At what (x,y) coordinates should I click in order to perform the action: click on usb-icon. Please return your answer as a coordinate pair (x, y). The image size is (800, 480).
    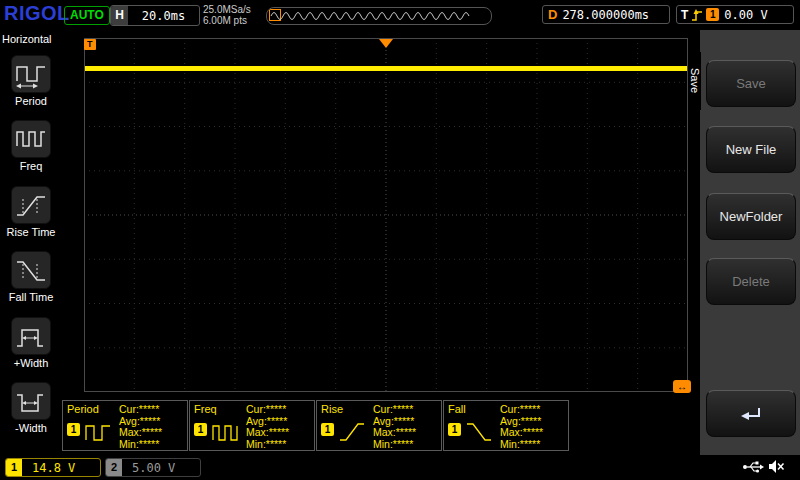
    Looking at the image, I should click on (753, 467).